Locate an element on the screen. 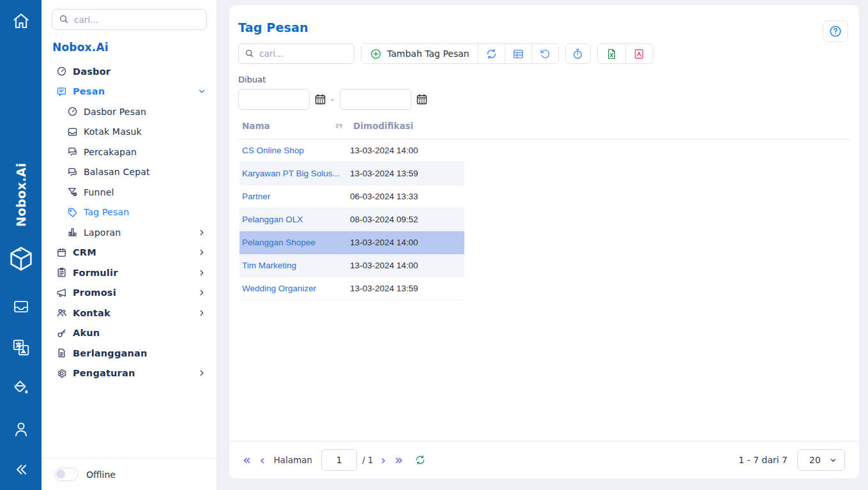 The height and width of the screenshot is (490, 868). columns-button is located at coordinates (518, 54).